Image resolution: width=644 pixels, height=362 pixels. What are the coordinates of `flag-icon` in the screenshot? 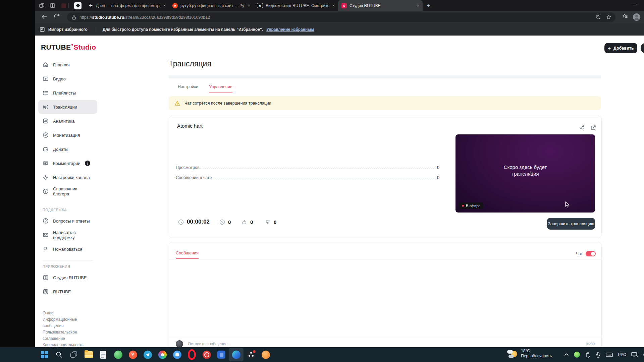 It's located at (46, 249).